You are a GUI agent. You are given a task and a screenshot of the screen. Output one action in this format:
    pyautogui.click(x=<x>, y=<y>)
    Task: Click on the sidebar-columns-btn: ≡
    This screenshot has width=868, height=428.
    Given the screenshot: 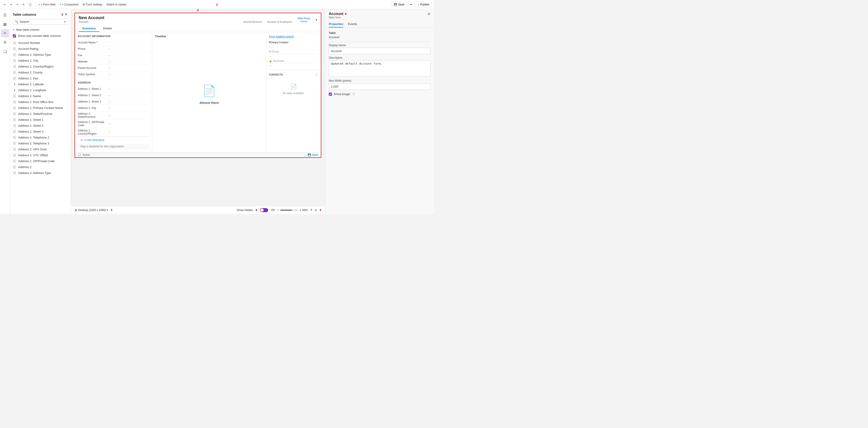 What is the action you would take?
    pyautogui.click(x=5, y=33)
    